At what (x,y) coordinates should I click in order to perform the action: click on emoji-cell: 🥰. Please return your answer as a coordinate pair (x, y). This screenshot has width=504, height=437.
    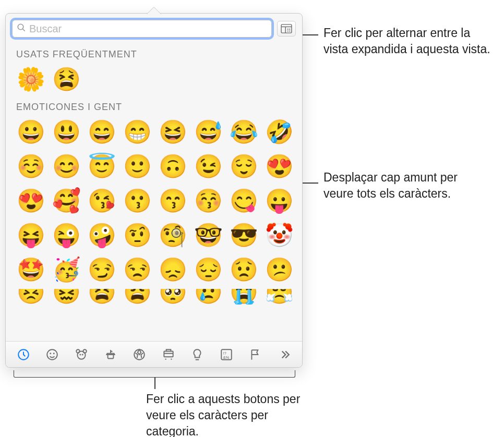
    Looking at the image, I should click on (66, 201).